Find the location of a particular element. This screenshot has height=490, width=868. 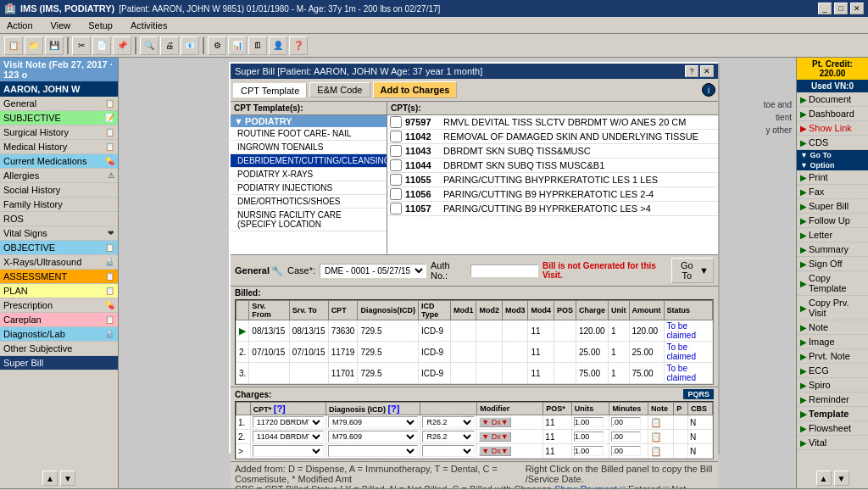

toolbar-btn-10: ⚙ is located at coordinates (217, 46).